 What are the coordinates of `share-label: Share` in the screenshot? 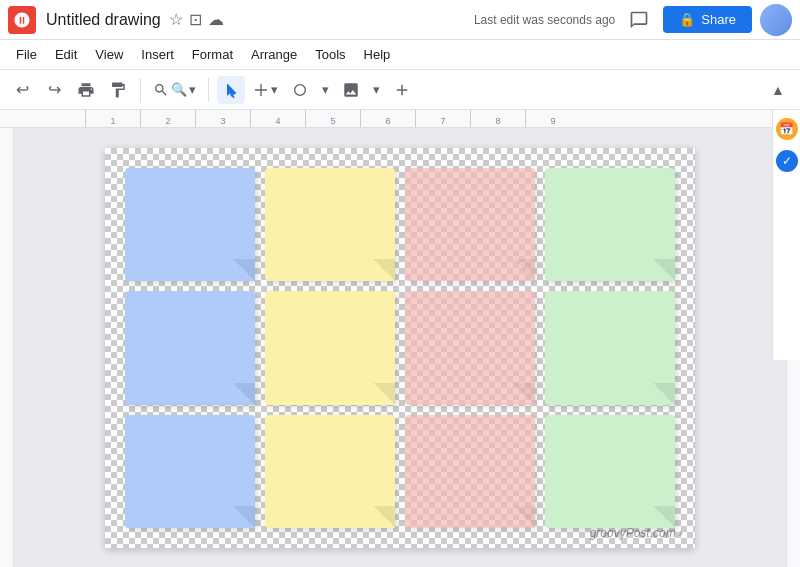 It's located at (718, 20).